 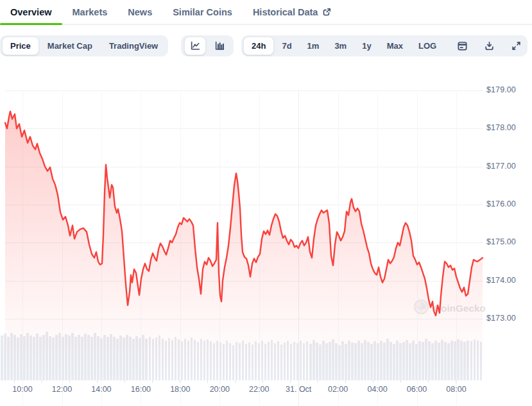 What do you see at coordinates (395, 46) in the screenshot?
I see `range-max-button: Max` at bounding box center [395, 46].